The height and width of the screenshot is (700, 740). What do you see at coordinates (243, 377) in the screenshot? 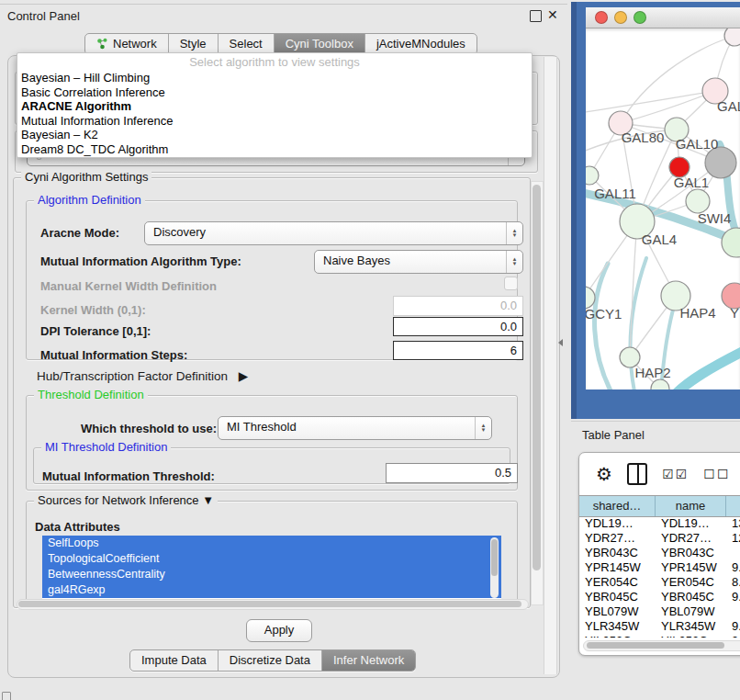
I see `expand-right-icon: ▶` at bounding box center [243, 377].